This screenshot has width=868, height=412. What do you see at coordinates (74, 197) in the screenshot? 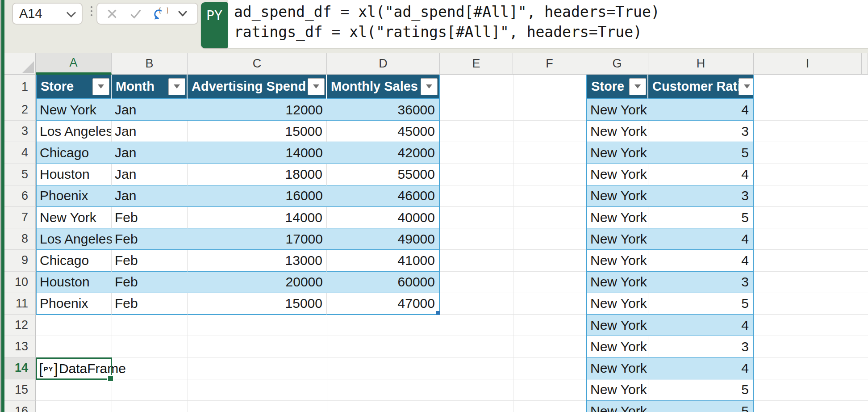
I see `cell-A6: Phoenix` at bounding box center [74, 197].